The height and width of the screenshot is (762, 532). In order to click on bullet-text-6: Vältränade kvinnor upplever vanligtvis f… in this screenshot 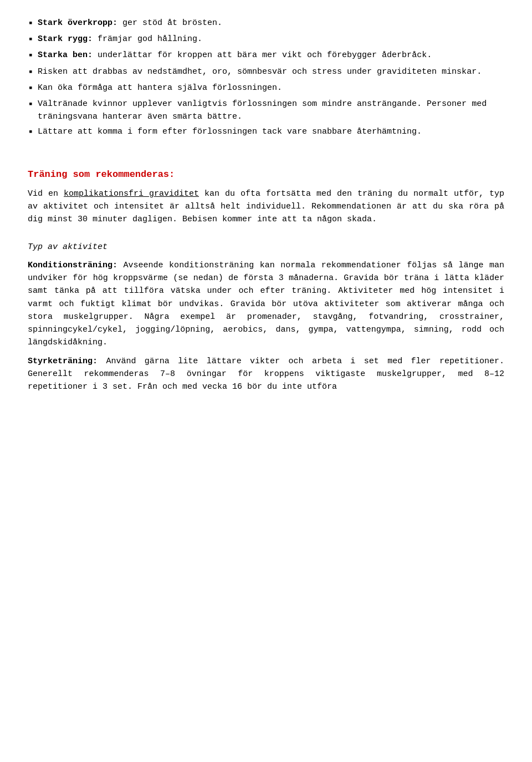, I will do `click(271, 111)`.